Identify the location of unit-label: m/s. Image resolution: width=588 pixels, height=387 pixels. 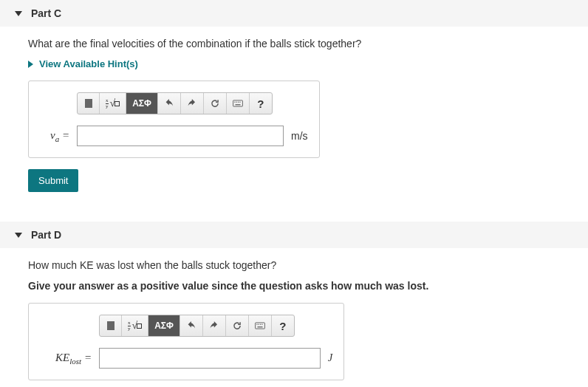
(300, 136).